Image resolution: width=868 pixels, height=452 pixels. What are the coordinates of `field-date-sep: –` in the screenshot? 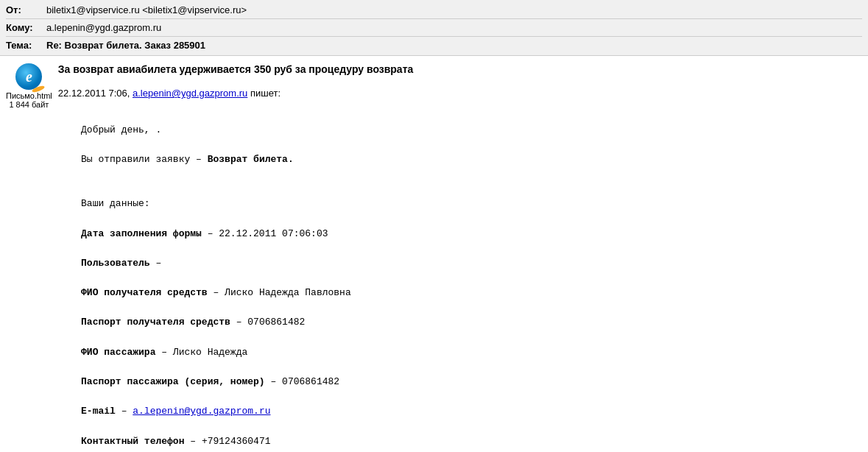 It's located at (211, 234).